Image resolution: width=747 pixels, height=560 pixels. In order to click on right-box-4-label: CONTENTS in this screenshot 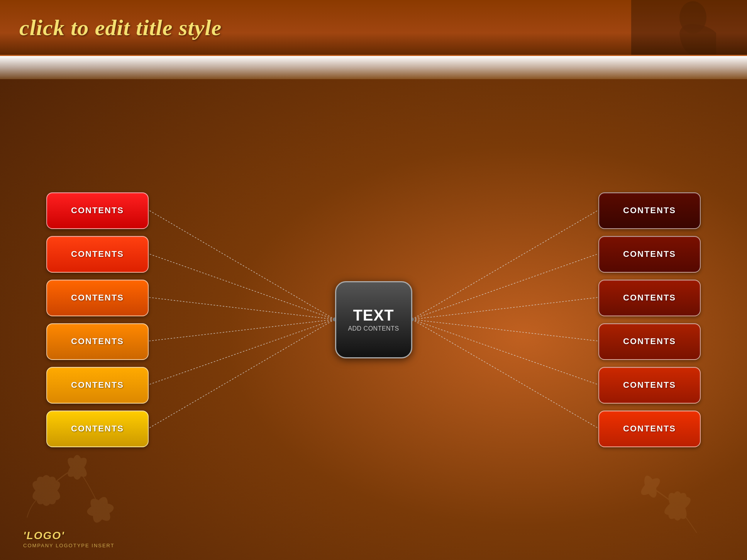, I will do `click(649, 341)`.